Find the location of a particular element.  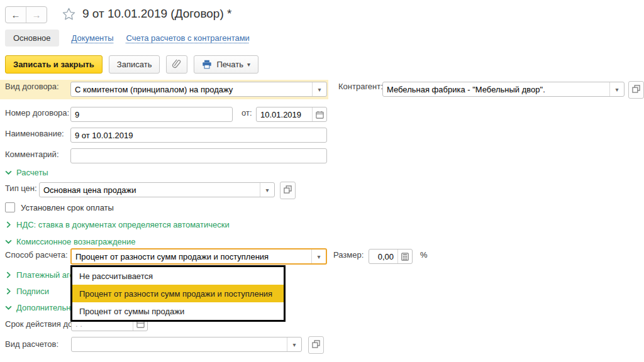

contract-kind-value: С комитентом (принципалом) на продажу is located at coordinates (191, 89).